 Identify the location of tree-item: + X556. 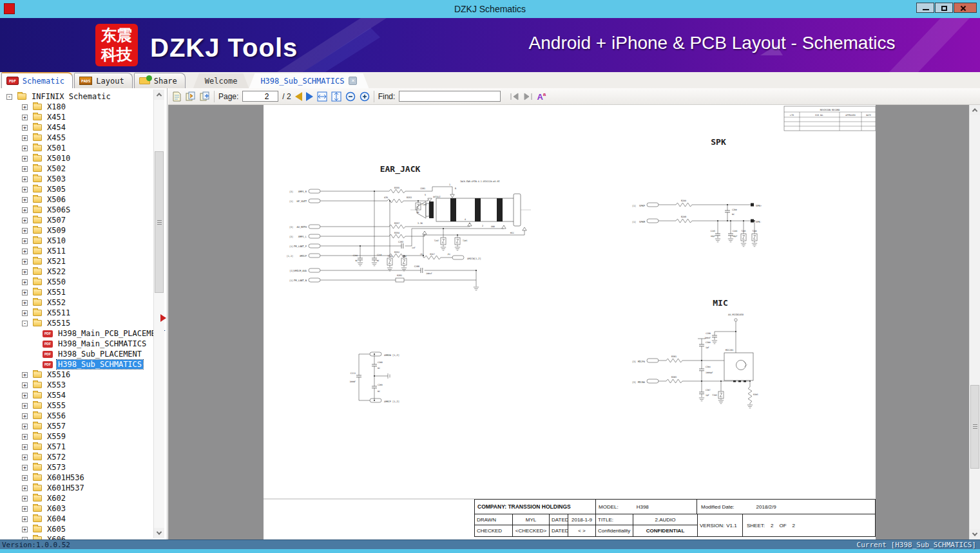
(84, 416).